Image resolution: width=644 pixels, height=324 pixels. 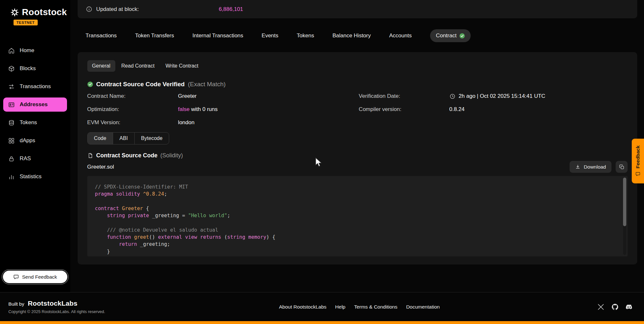 I want to click on code-line, so click(x=355, y=201).